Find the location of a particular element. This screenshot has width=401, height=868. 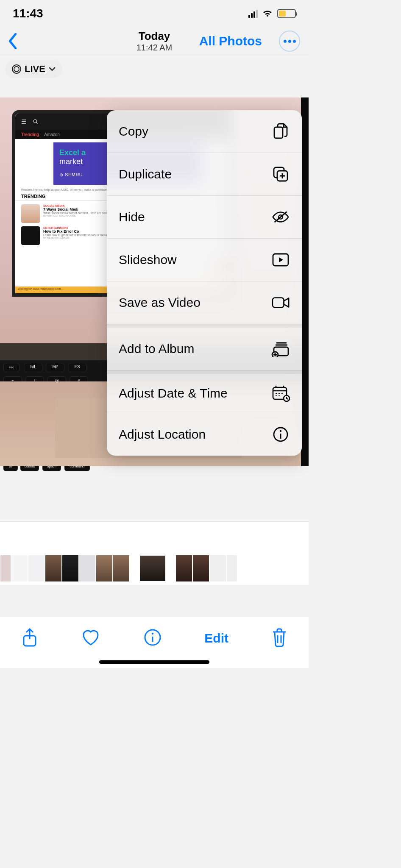

menu-save-video-label: Save as Video is located at coordinates (159, 303).